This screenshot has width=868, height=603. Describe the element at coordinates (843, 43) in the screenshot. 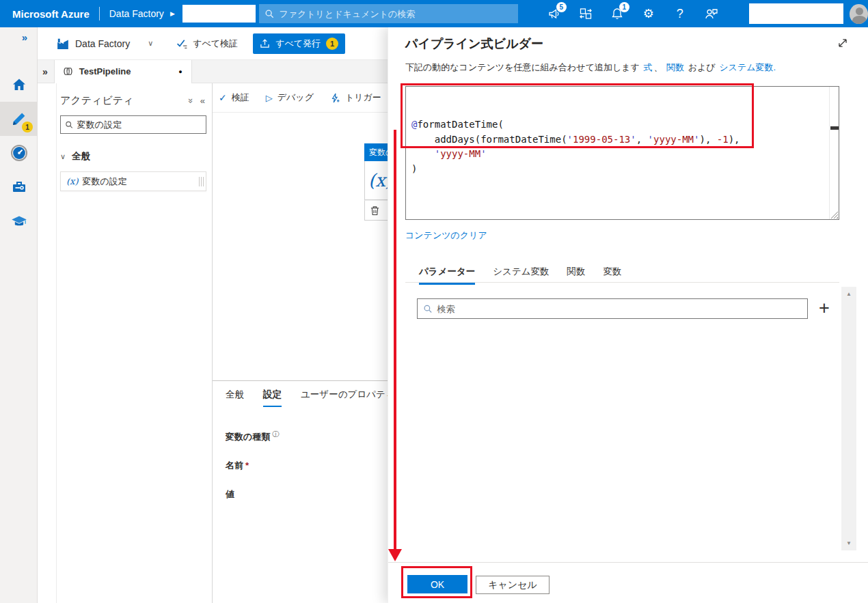

I see `diagonal-expand-icon` at that location.